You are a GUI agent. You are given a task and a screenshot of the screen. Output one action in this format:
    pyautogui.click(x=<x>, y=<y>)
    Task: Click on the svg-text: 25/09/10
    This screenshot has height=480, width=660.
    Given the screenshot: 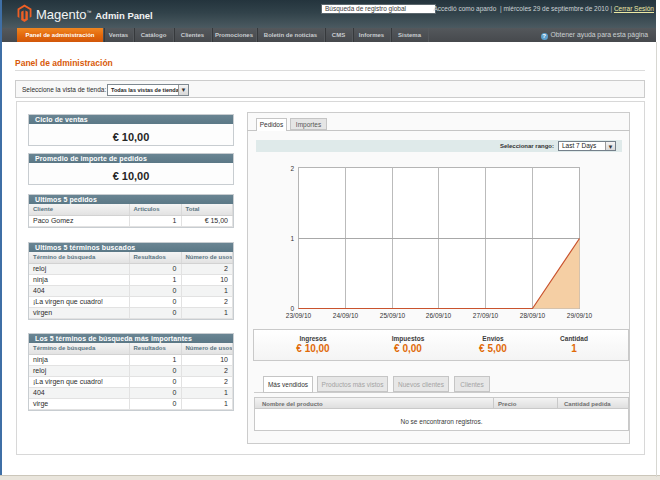 What is the action you would take?
    pyautogui.click(x=393, y=316)
    